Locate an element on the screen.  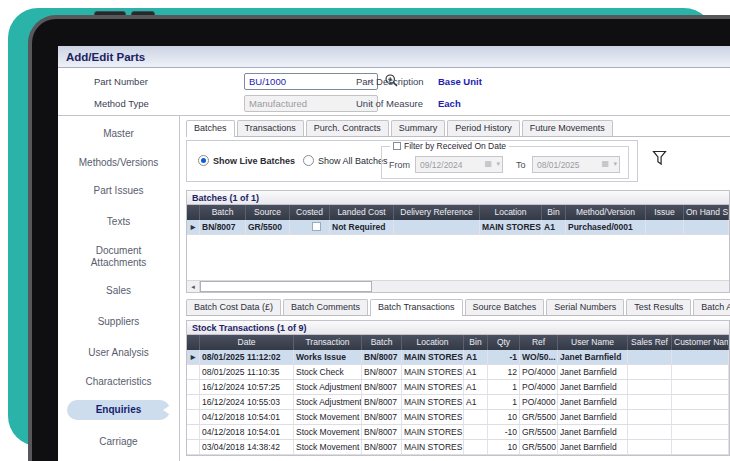
show-all-batches-radio is located at coordinates (308, 160).